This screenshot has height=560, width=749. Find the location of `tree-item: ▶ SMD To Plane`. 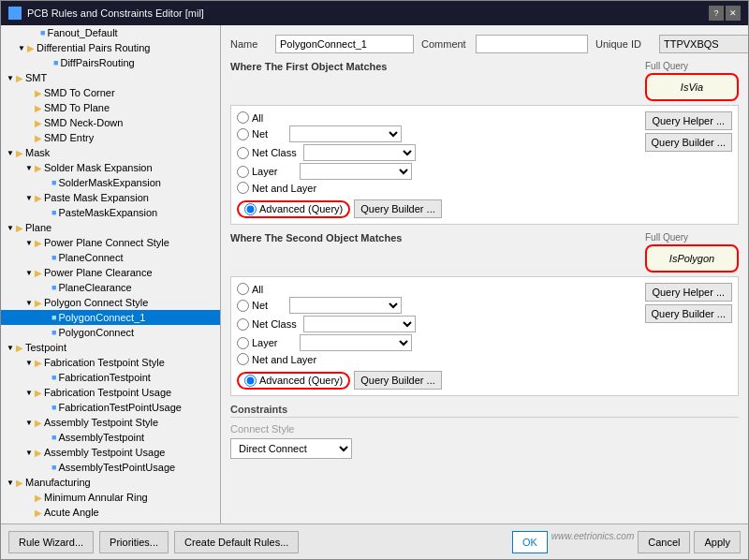

tree-item: ▶ SMD To Plane is located at coordinates (110, 108).